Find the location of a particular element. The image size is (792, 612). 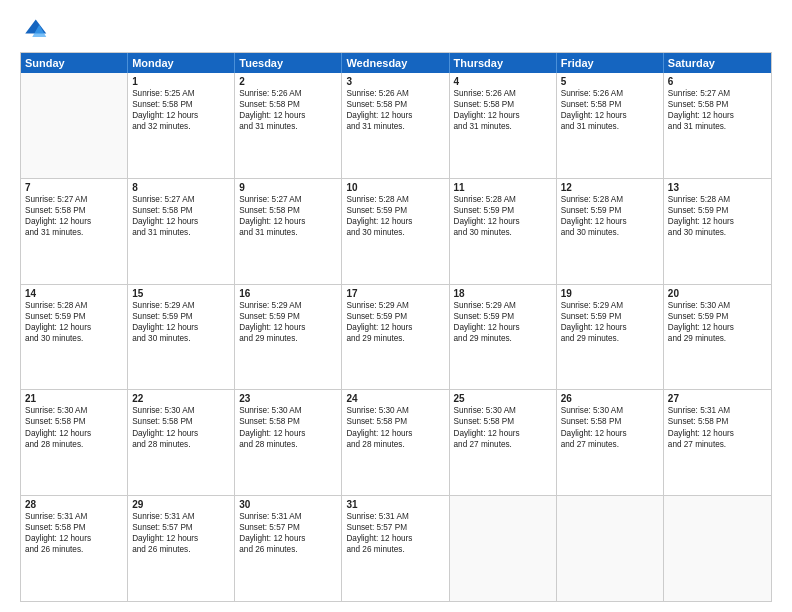

day-info: Sunrise: 5:31 AM Sunset: 5:58 PM Dayligh… is located at coordinates (718, 427).